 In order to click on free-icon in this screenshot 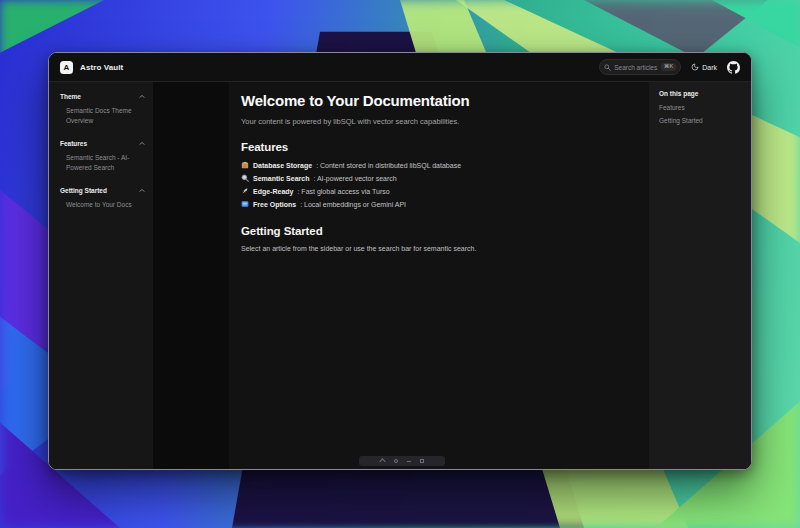, I will do `click(245, 204)`.